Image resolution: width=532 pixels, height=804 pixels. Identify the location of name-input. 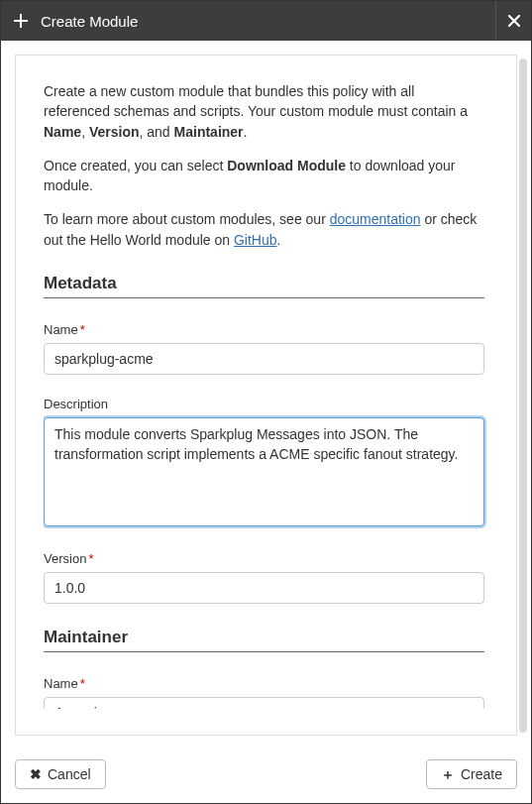
(264, 359).